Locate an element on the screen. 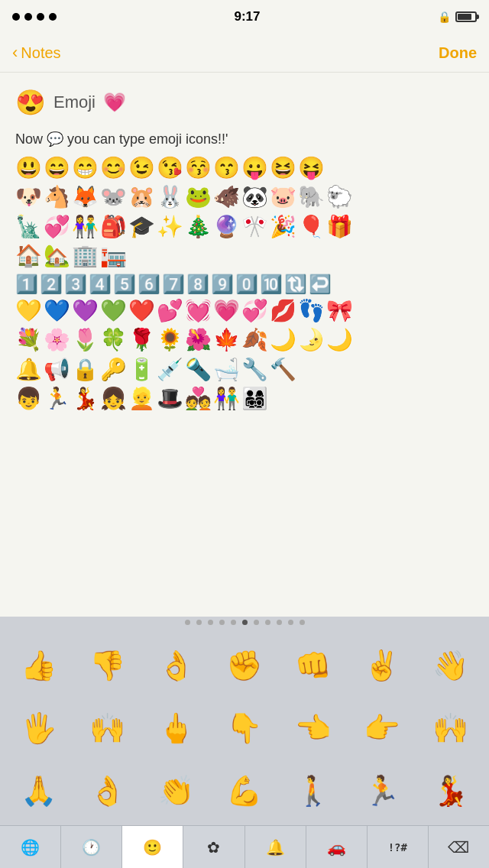 Image resolution: width=489 pixels, height=868 pixels. emoji-row-hearts: 💛💙💜💚❤️💕💓💗💞💋👣🎀 is located at coordinates (244, 311).